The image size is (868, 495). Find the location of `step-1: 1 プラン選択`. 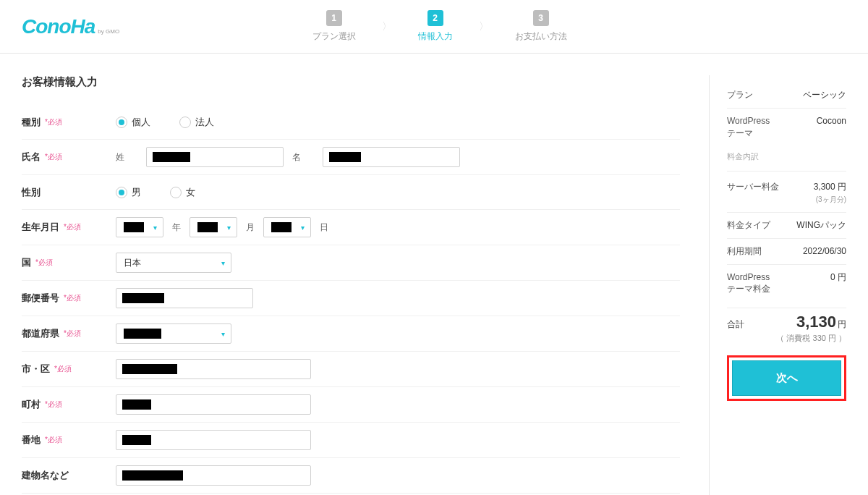

step-1: 1 プラン選択 is located at coordinates (334, 26).